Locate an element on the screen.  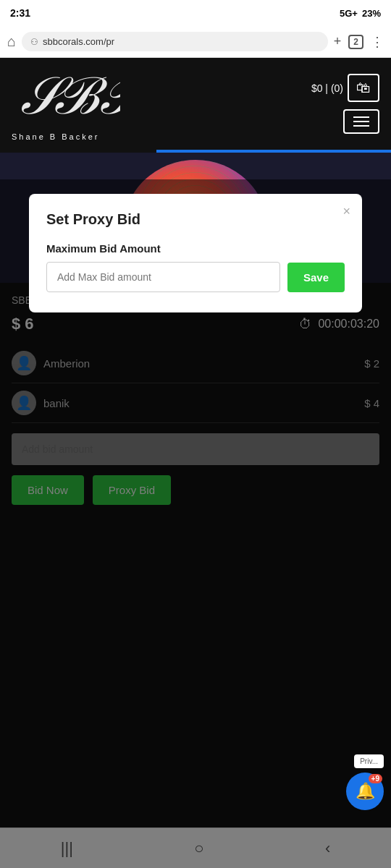
url-bar: ⚇ sbbcorals.com/pr is located at coordinates (175, 42).